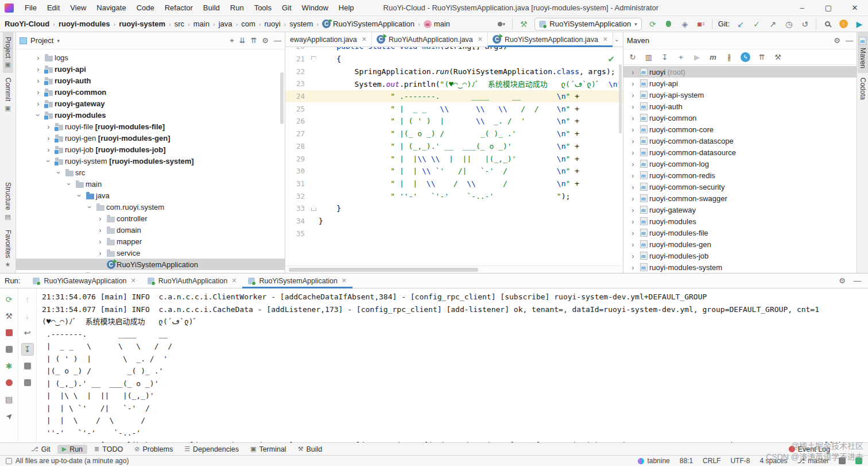 Image resolution: width=868 pixels, height=466 pixels. I want to click on breadcrumb-item: ruoyi-system, so click(142, 24).